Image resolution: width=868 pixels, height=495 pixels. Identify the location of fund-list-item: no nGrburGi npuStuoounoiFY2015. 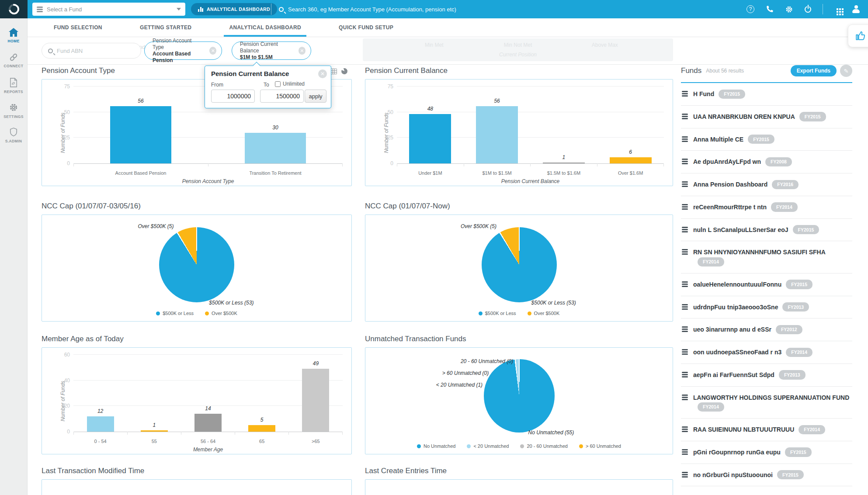
(767, 475).